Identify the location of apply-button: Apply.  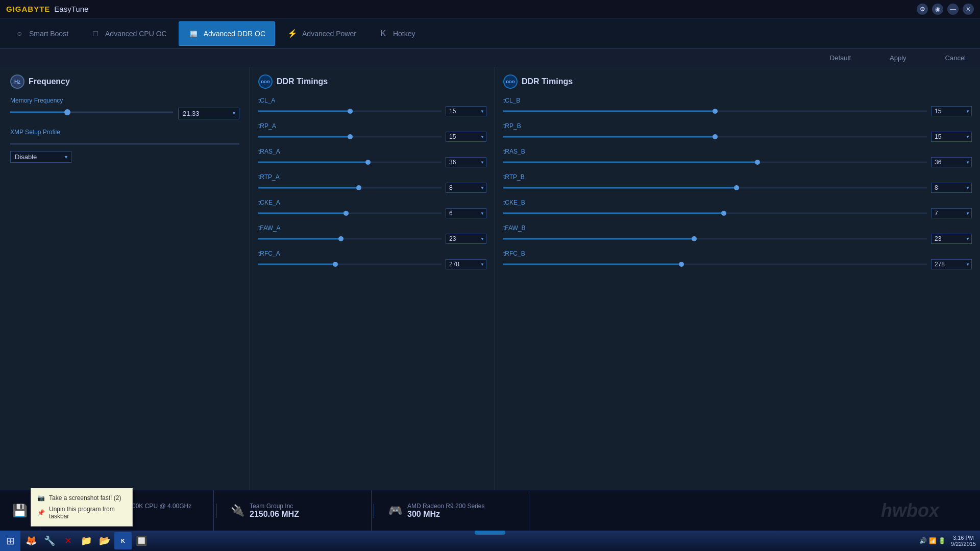
(898, 58).